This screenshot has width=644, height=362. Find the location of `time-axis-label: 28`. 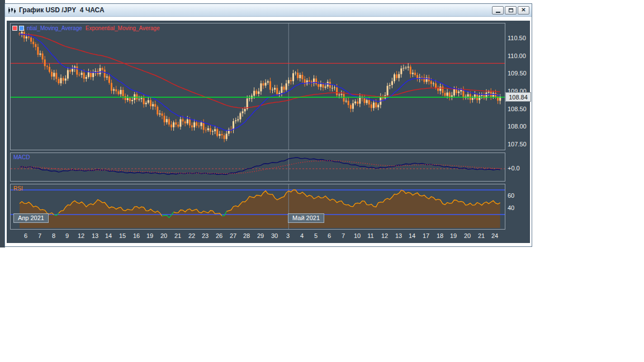

time-axis-label: 28 is located at coordinates (247, 236).